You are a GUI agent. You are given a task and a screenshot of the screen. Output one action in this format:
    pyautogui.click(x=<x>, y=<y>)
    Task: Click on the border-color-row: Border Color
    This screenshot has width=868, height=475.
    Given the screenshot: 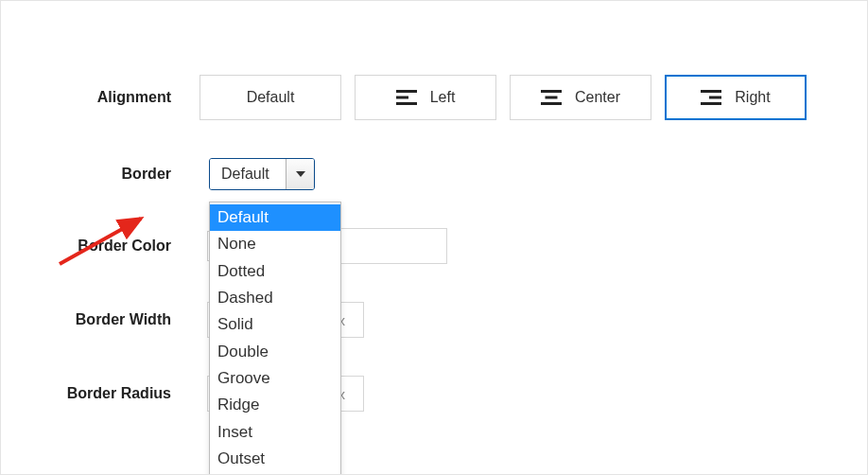 What is the action you would take?
    pyautogui.click(x=425, y=246)
    